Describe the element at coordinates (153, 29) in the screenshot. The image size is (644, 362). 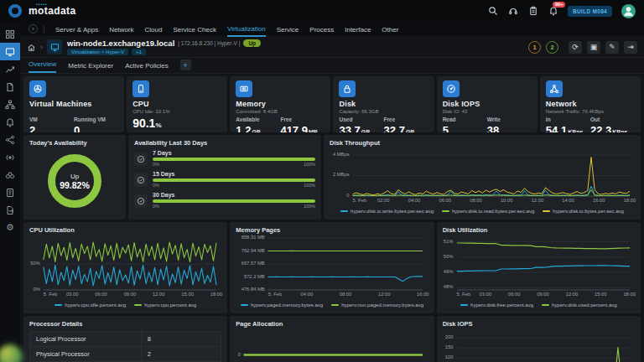
I see `nav-item-cloud: Cloud` at that location.